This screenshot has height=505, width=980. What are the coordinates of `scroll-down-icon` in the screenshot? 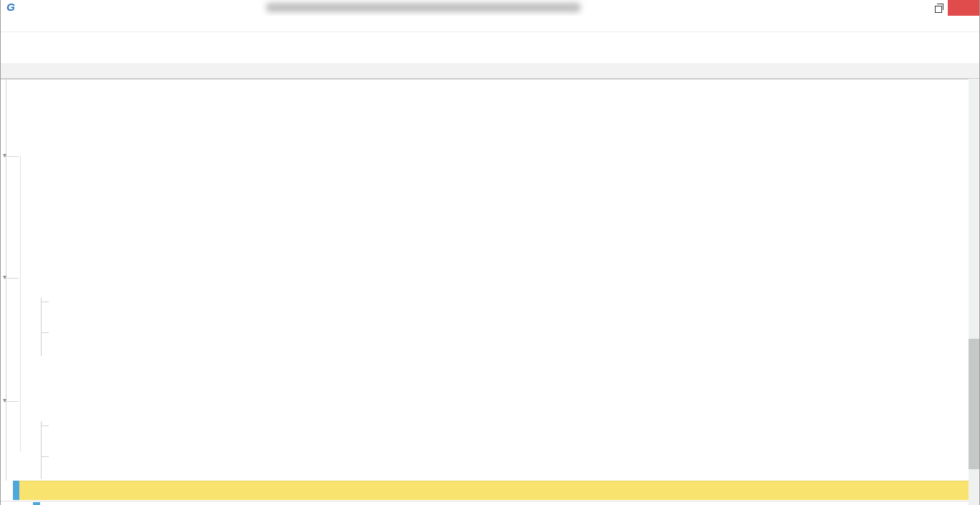 It's located at (974, 499).